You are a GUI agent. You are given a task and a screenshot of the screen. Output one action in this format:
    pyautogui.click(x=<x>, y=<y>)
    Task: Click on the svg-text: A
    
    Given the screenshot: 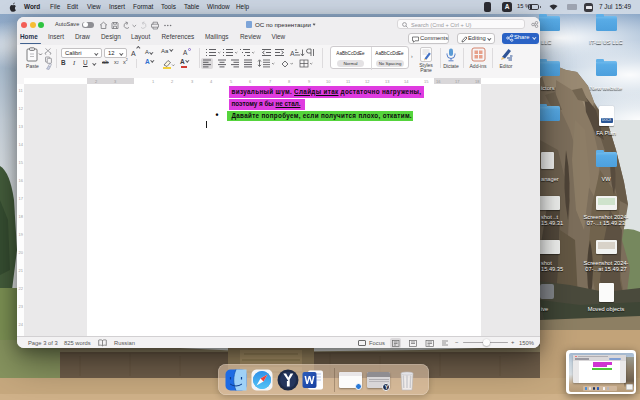 What is the action you would take?
    pyautogui.click(x=292, y=54)
    